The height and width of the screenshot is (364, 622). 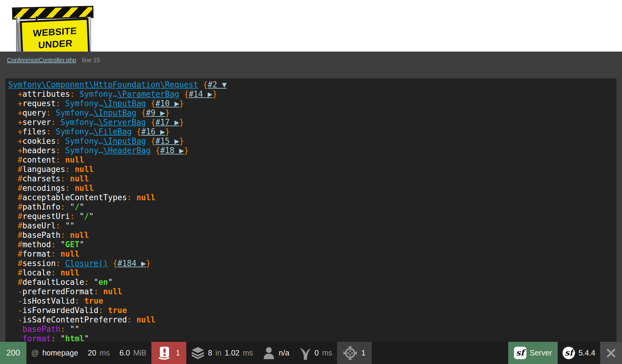 I want to click on layers-icon, so click(x=198, y=353).